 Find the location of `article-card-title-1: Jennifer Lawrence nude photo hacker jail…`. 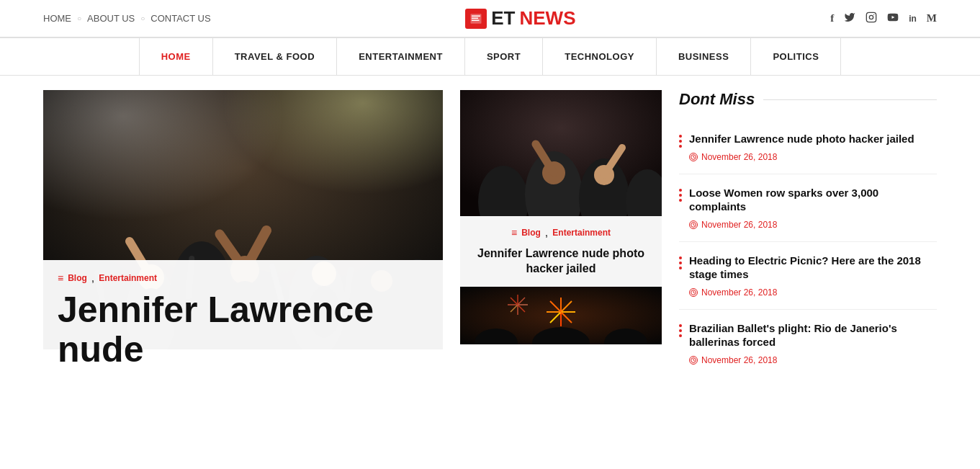

article-card-title-1: Jennifer Lawrence nude photo hacker jail… is located at coordinates (561, 262).